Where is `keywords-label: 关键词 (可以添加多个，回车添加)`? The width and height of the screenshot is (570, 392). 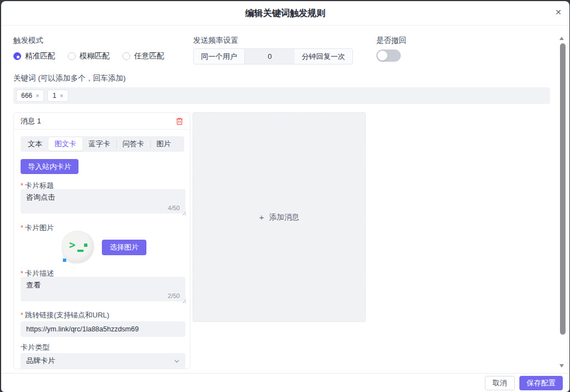
keywords-label: 关键词 (可以添加多个，回车添加) is located at coordinates (70, 78).